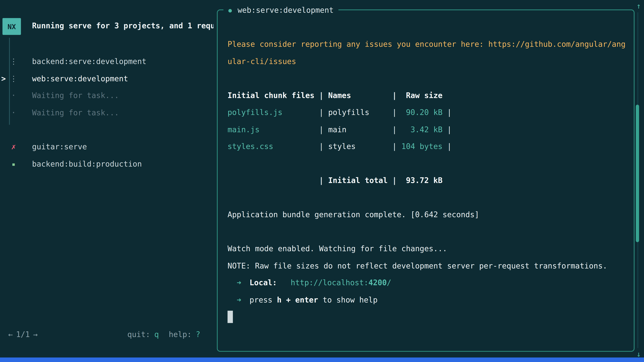  I want to click on local-label: Local:, so click(263, 283).